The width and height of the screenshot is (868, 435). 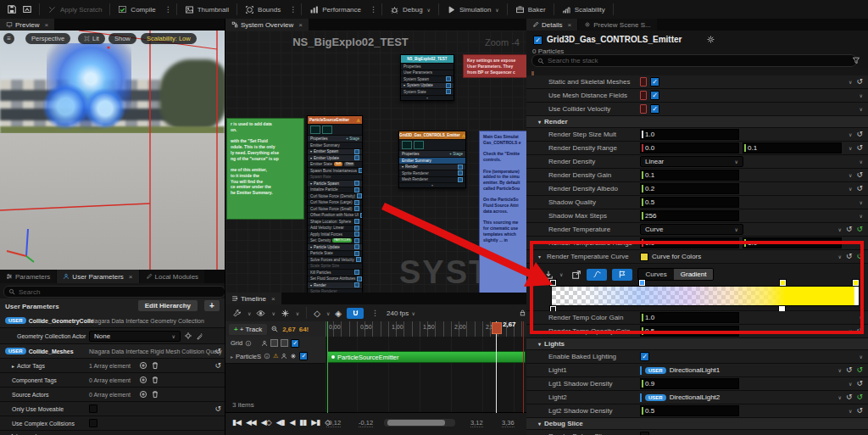 What do you see at coordinates (548, 275) in the screenshot?
I see `import-curve-icon` at bounding box center [548, 275].